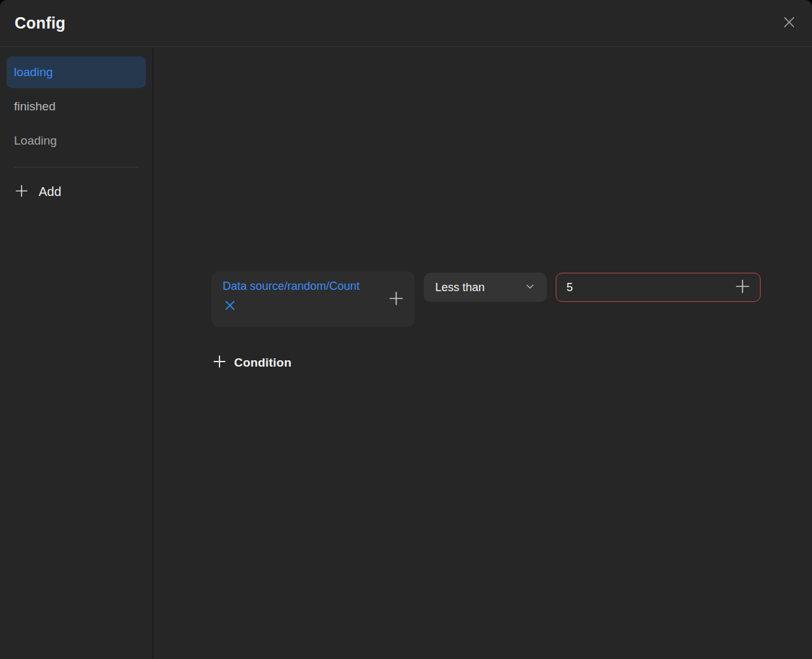 The height and width of the screenshot is (659, 812). I want to click on sidebar-divider, so click(76, 167).